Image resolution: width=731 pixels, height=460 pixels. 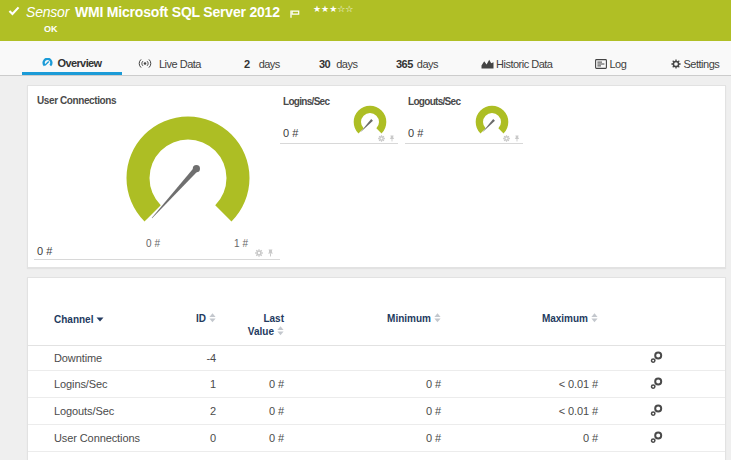 What do you see at coordinates (51, 29) in the screenshot?
I see `status-badge: OK` at bounding box center [51, 29].